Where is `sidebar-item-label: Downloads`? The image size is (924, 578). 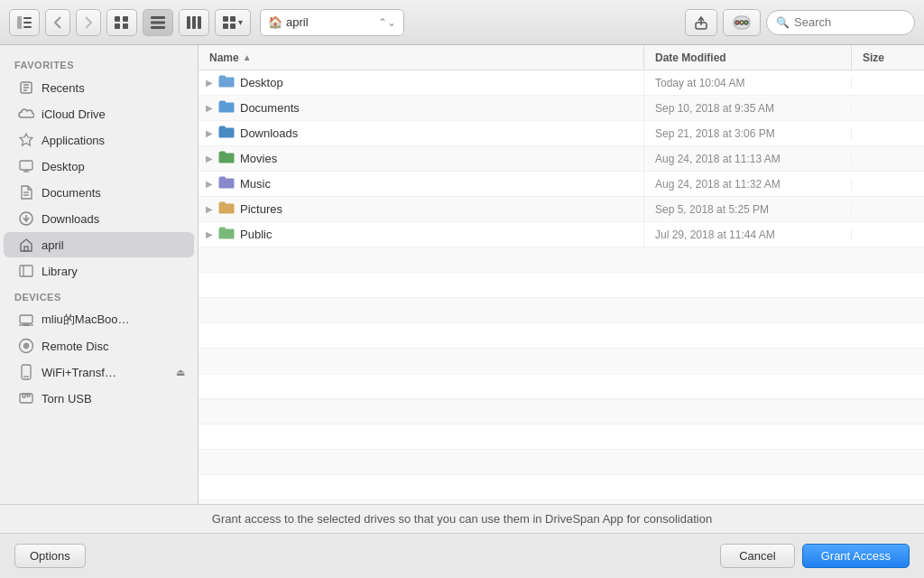 sidebar-item-label: Downloads is located at coordinates (70, 219).